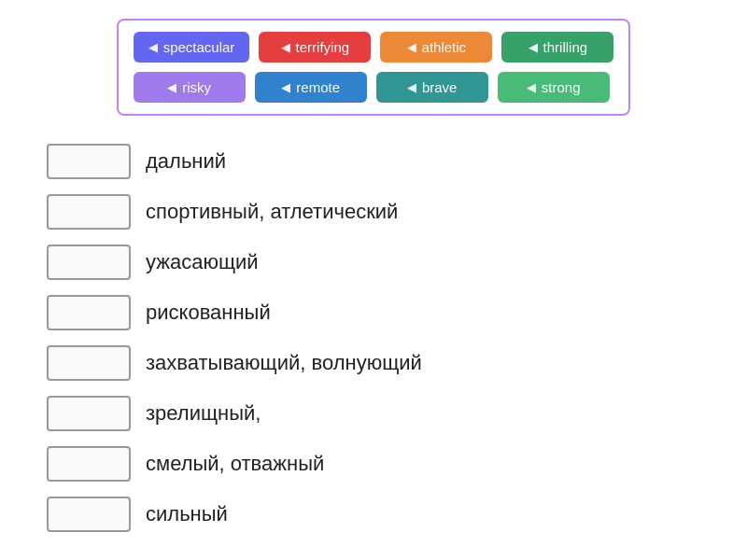 The image size is (747, 560). I want to click on chip-label-terrifying: terrifying, so click(323, 47).